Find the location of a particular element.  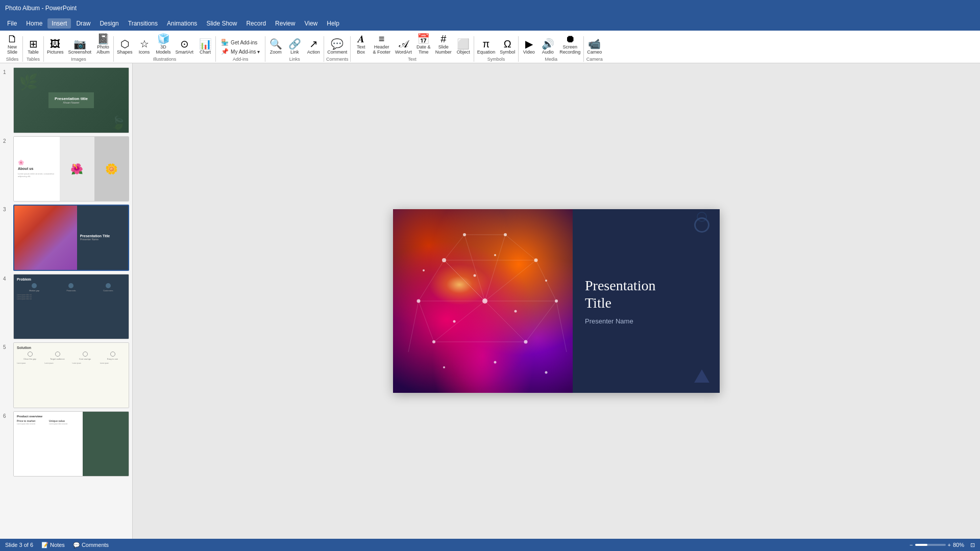

shapes-icon: ⬡ is located at coordinates (125, 44).